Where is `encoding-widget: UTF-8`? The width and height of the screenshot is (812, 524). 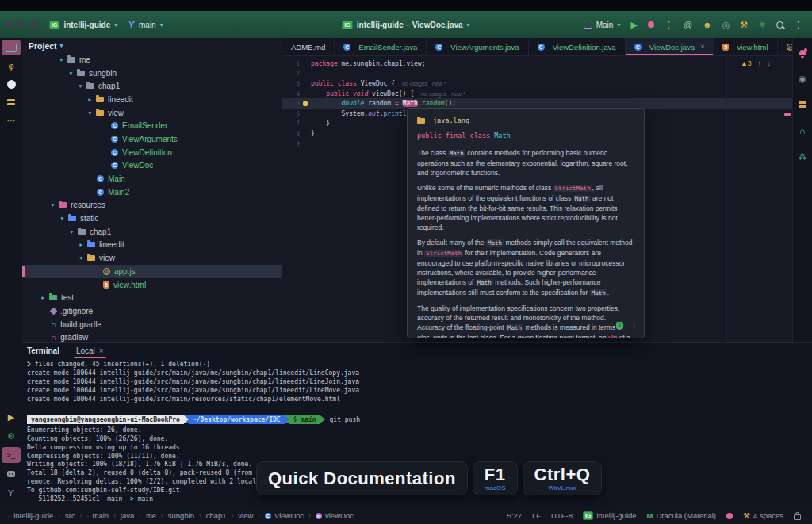
encoding-widget: UTF-8 is located at coordinates (561, 515).